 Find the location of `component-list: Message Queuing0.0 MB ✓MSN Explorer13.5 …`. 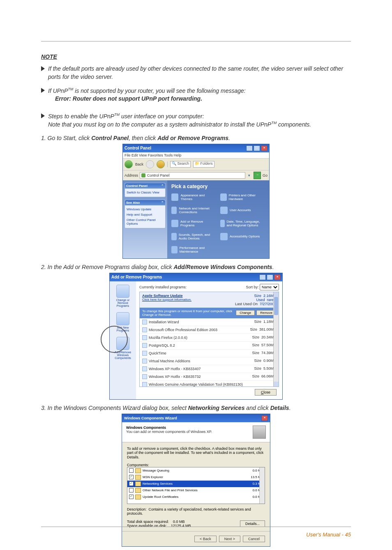

component-list: Message Queuing0.0 MB ✓MSN Explorer13.5 … is located at coordinates (196, 486).